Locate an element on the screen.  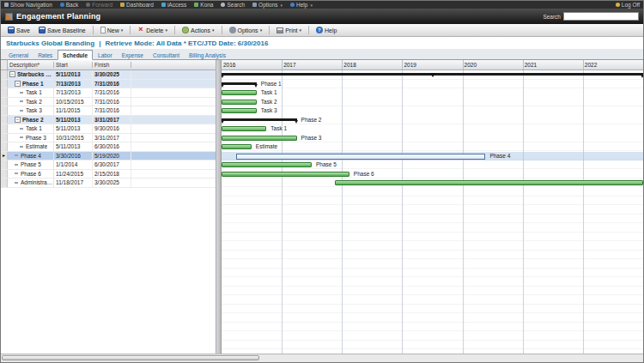
table-row: Phase 51/1/20146/30/2017 is located at coordinates (108, 165).